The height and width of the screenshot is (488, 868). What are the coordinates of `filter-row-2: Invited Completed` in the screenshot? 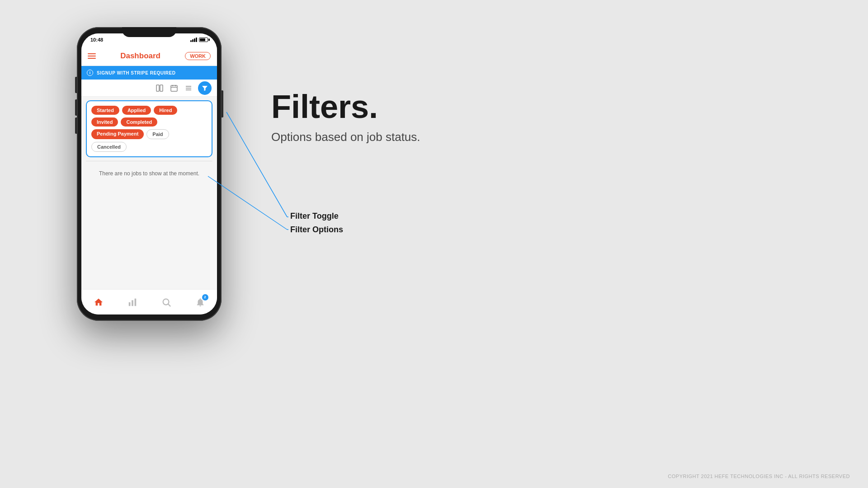 It's located at (149, 122).